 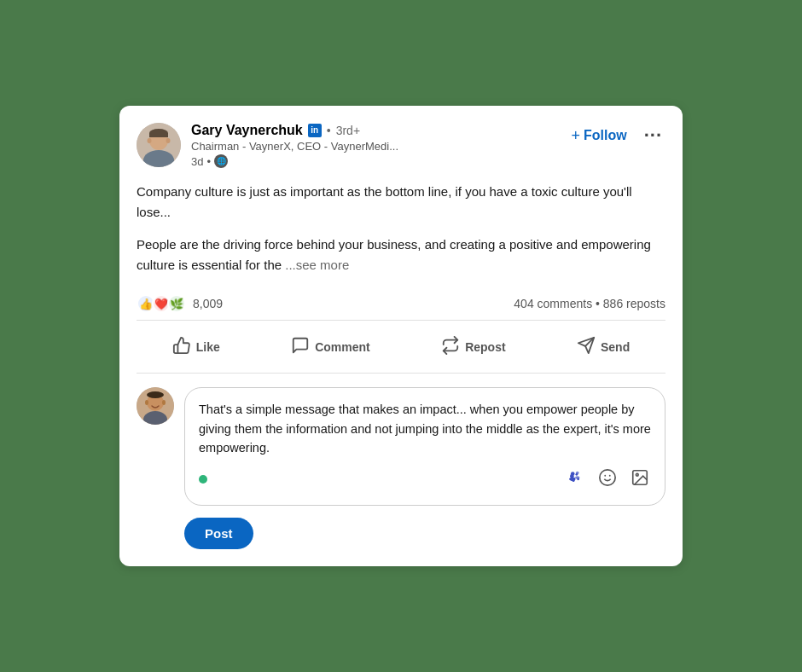 What do you see at coordinates (348, 130) in the screenshot?
I see `author-degree: 3rd+` at bounding box center [348, 130].